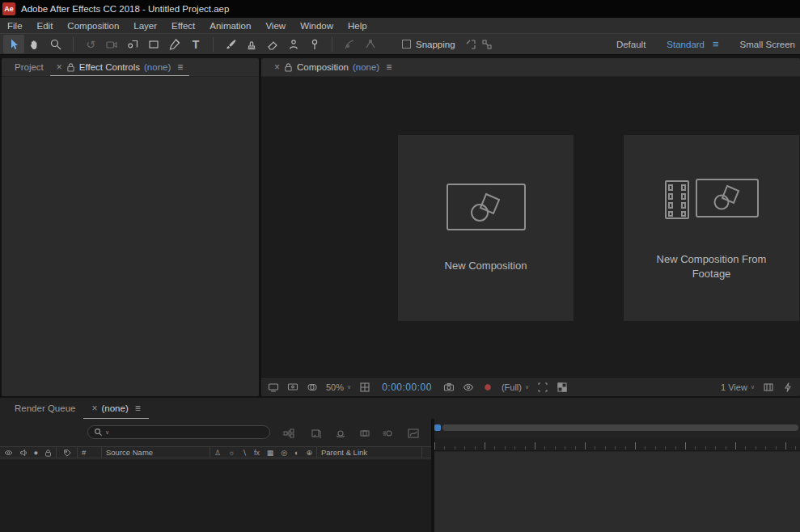 The width and height of the screenshot is (800, 532). I want to click on frame-blend-switch-icon: ▦, so click(270, 453).